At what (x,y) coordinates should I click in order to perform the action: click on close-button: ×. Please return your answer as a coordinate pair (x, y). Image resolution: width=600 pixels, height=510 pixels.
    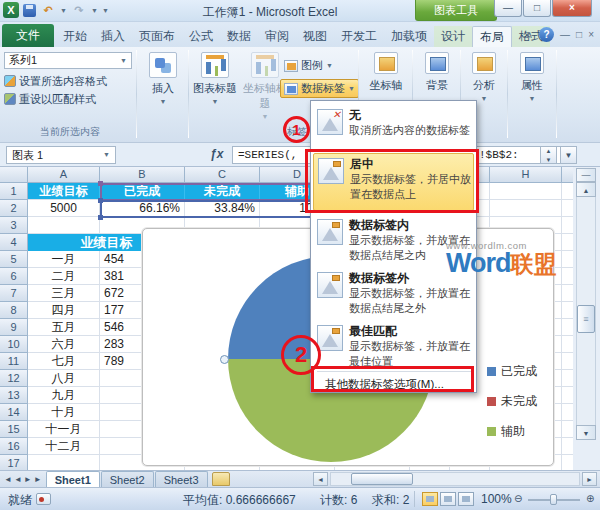
    Looking at the image, I should click on (572, 8).